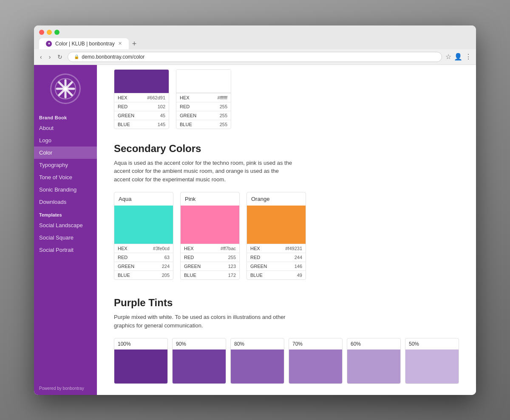  What do you see at coordinates (120, 43) in the screenshot?
I see `tab-close-button: ✕` at bounding box center [120, 43].